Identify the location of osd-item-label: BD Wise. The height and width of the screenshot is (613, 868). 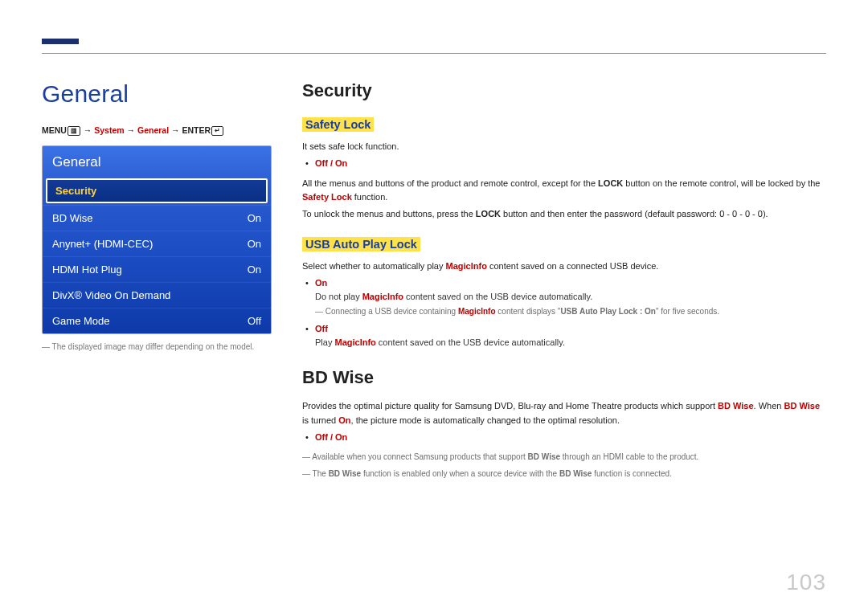
(72, 219).